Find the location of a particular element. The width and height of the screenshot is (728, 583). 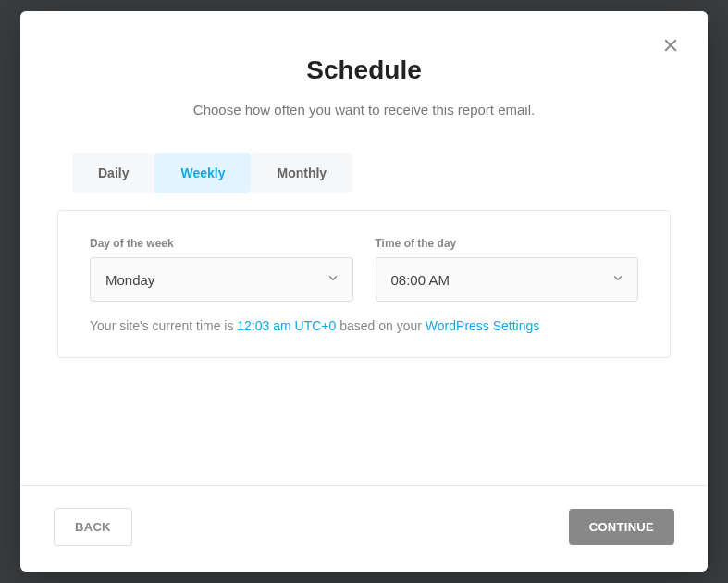

helper-text: Your site's current time is 12:03 am UTC… is located at coordinates (364, 326).